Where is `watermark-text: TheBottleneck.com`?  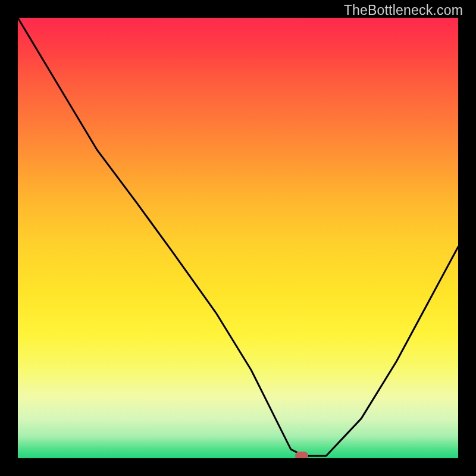
watermark-text: TheBottleneck.com is located at coordinates (403, 11).